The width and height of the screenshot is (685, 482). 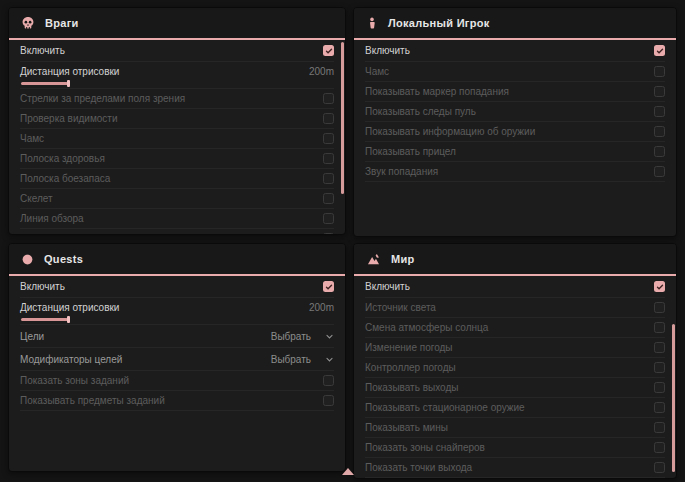 What do you see at coordinates (177, 199) in the screenshot?
I see `toggle-row: Скелет` at bounding box center [177, 199].